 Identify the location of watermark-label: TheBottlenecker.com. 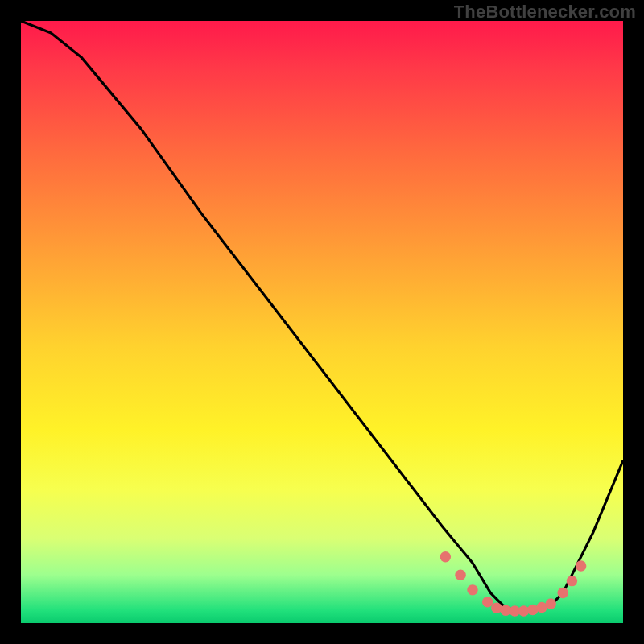
(545, 12).